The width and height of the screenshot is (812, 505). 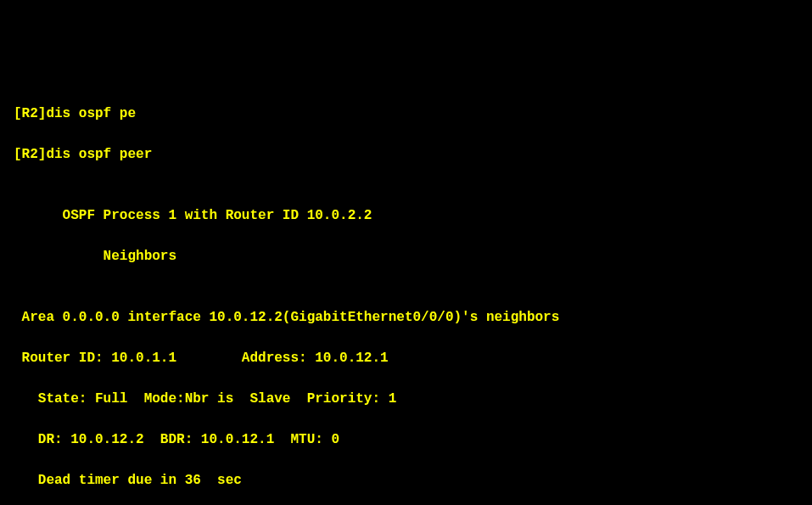 I want to click on ospf-process-header: OSPF Process 1 with Router ID 10.0.2.2, so click(x=406, y=216).